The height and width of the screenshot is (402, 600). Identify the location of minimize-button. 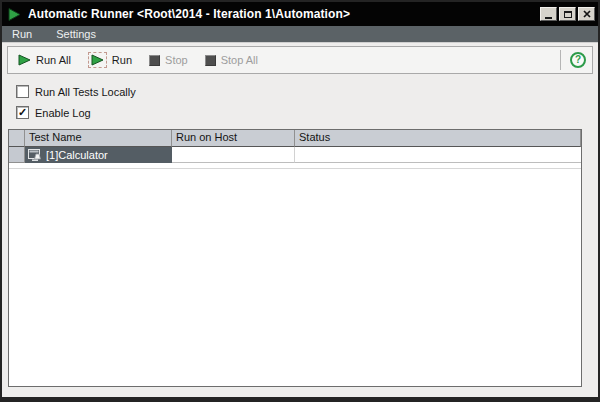
(548, 14).